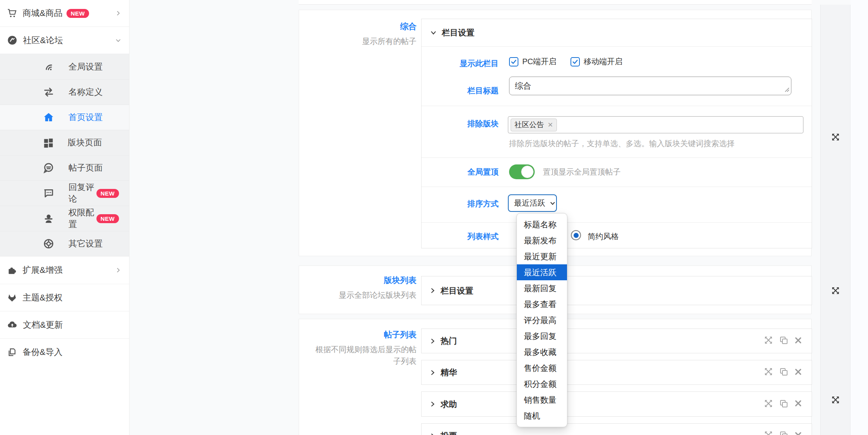 The image size is (868, 435). What do you see at coordinates (118, 40) in the screenshot?
I see `chevron-down-icon` at bounding box center [118, 40].